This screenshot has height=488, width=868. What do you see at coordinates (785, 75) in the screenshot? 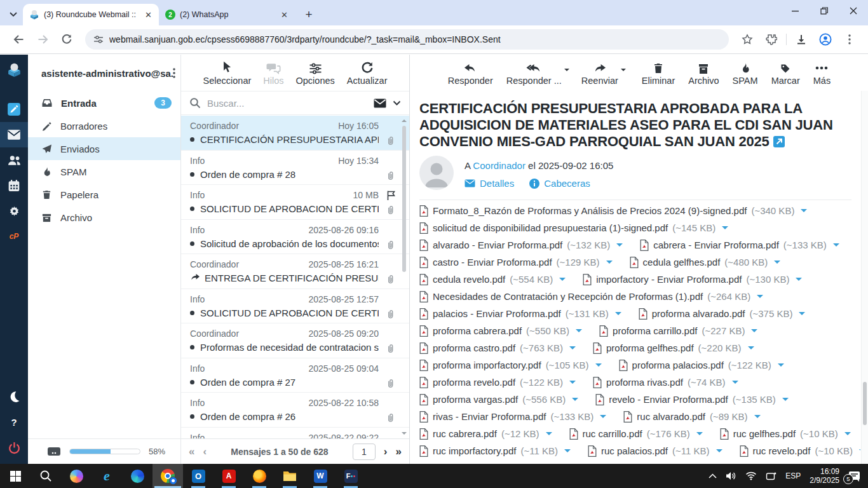
I see `mark-button: Marcar` at bounding box center [785, 75].